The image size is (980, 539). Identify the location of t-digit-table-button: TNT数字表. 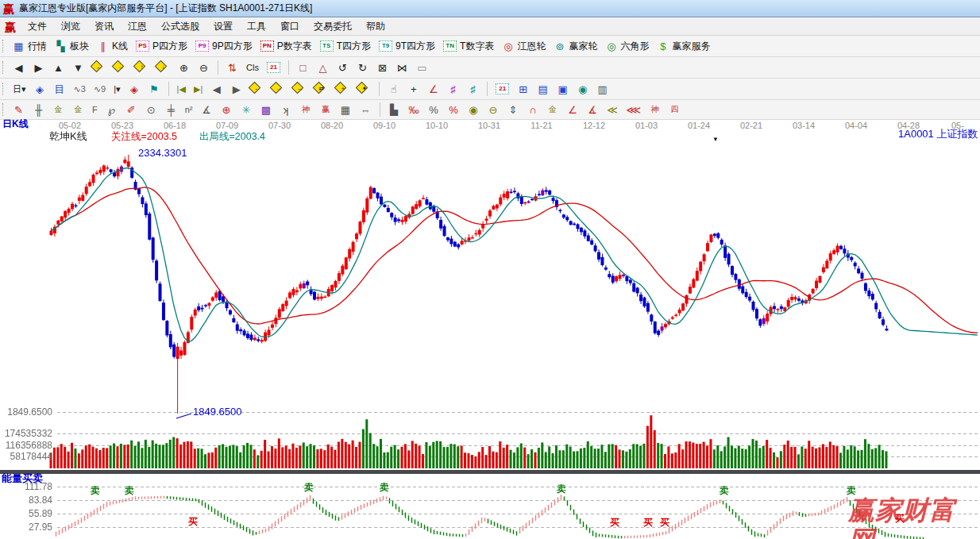
(469, 46).